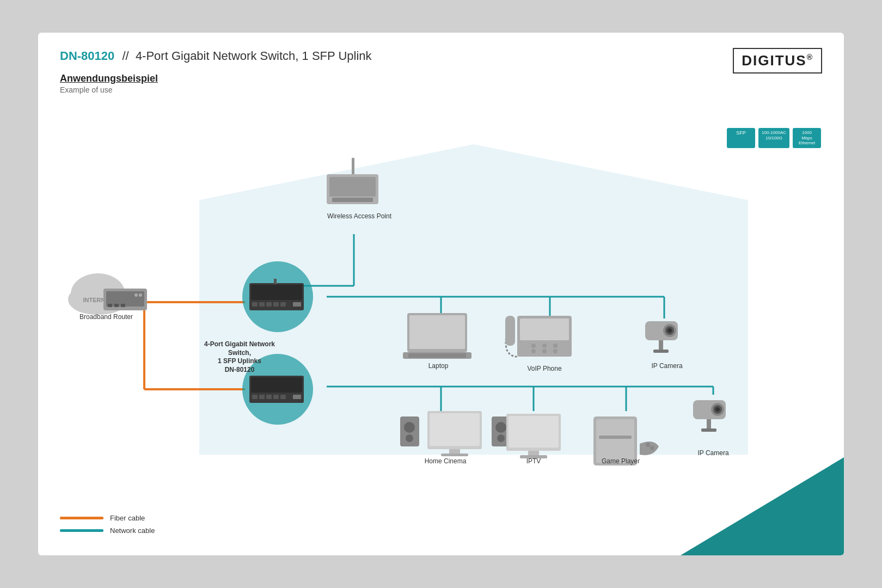  I want to click on section-heading: Anwendungsbeispiel Example of use, so click(441, 84).